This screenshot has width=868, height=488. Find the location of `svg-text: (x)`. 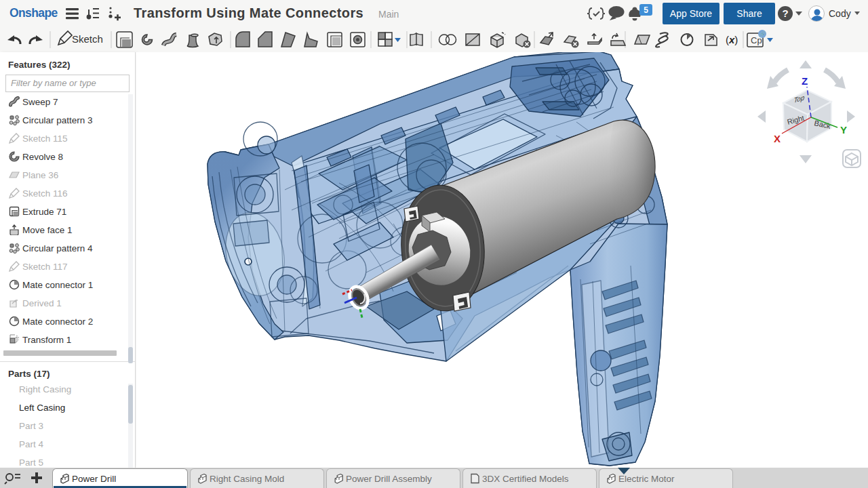

svg-text: (x) is located at coordinates (732, 39).